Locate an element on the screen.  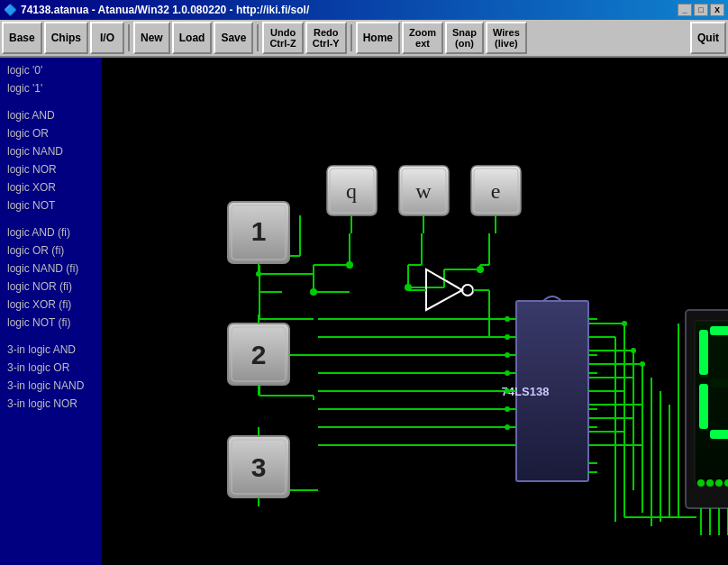
sidebar-item-logic-nand: logic NAND is located at coordinates (50, 151).